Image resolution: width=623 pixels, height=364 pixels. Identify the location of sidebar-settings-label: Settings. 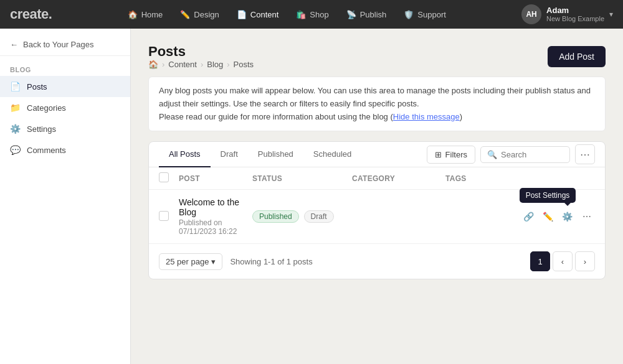
(41, 129).